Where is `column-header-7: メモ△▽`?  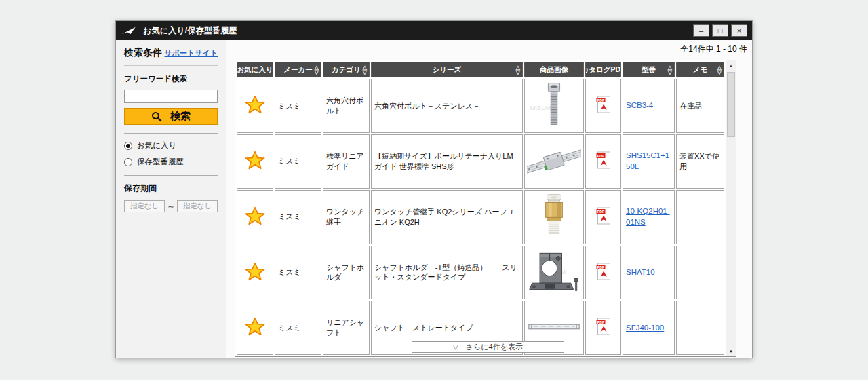 column-header-7: メモ△▽ is located at coordinates (700, 69).